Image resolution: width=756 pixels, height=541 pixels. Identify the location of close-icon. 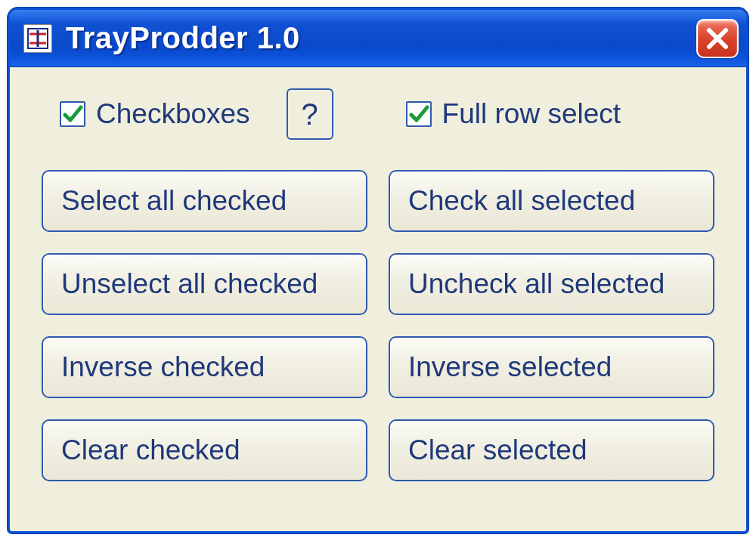
(717, 39).